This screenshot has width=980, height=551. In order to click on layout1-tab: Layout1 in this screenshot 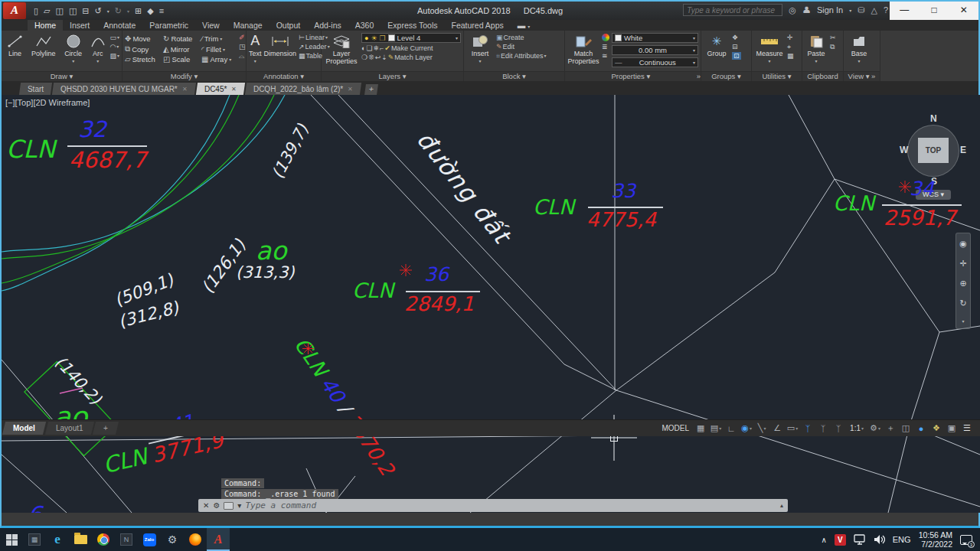, I will do `click(70, 429)`.